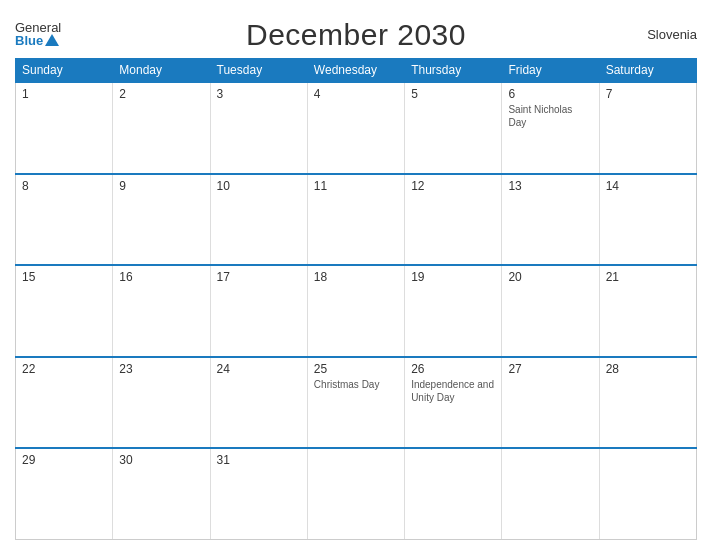  Describe the element at coordinates (38, 34) in the screenshot. I see `logo: General Blue` at that location.